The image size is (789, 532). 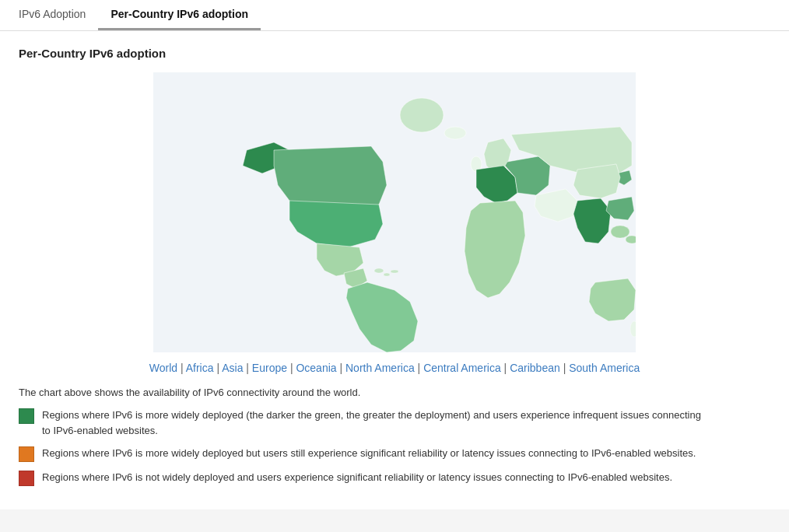 What do you see at coordinates (179, 16) in the screenshot?
I see `tab-per-country: Per-Country IPv6 adoption` at bounding box center [179, 16].